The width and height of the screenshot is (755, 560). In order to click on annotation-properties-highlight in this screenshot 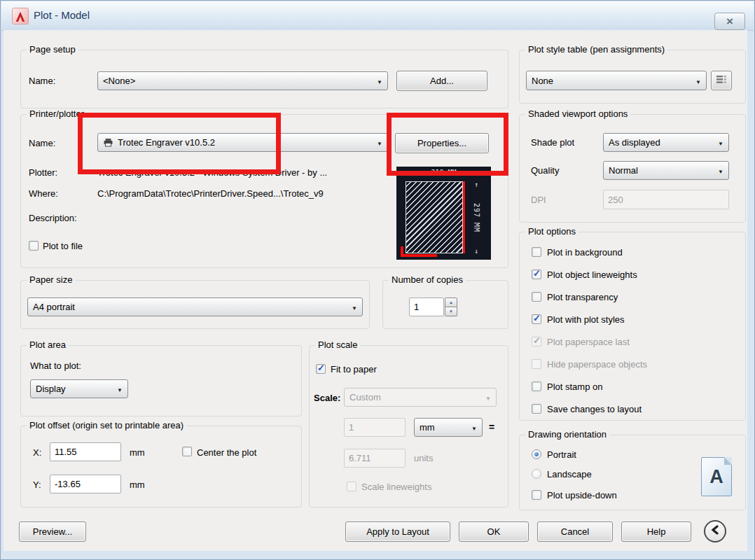, I will do `click(448, 144)`.